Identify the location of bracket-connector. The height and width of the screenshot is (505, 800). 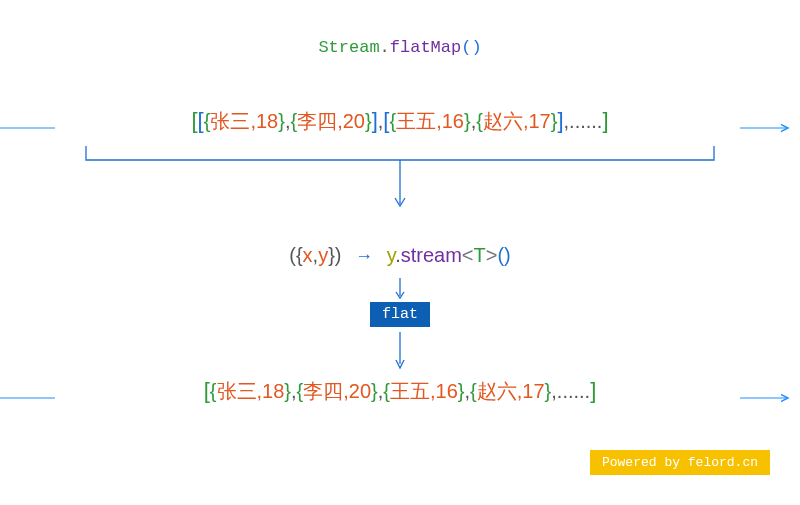
(400, 181).